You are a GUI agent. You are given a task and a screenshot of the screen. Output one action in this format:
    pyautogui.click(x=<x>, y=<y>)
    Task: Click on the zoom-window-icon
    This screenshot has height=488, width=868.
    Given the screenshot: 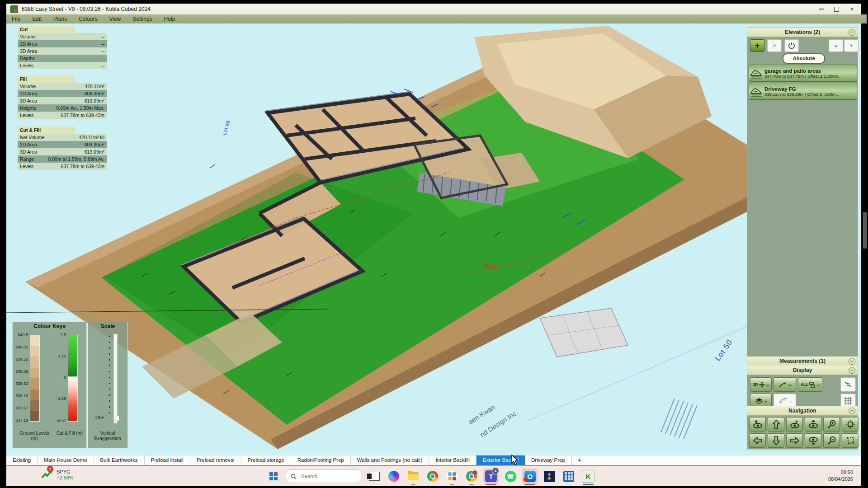 What is the action you would take?
    pyautogui.click(x=850, y=441)
    